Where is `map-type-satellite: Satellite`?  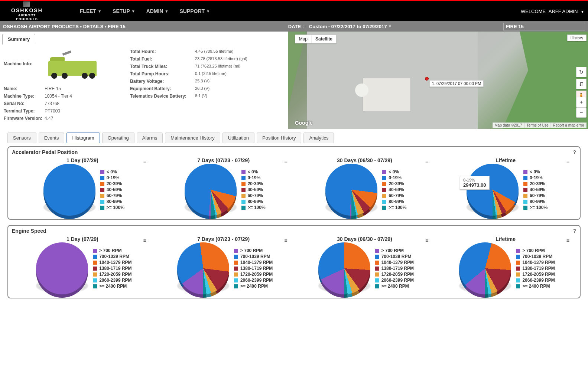
map-type-satellite: Satellite is located at coordinates (324, 39).